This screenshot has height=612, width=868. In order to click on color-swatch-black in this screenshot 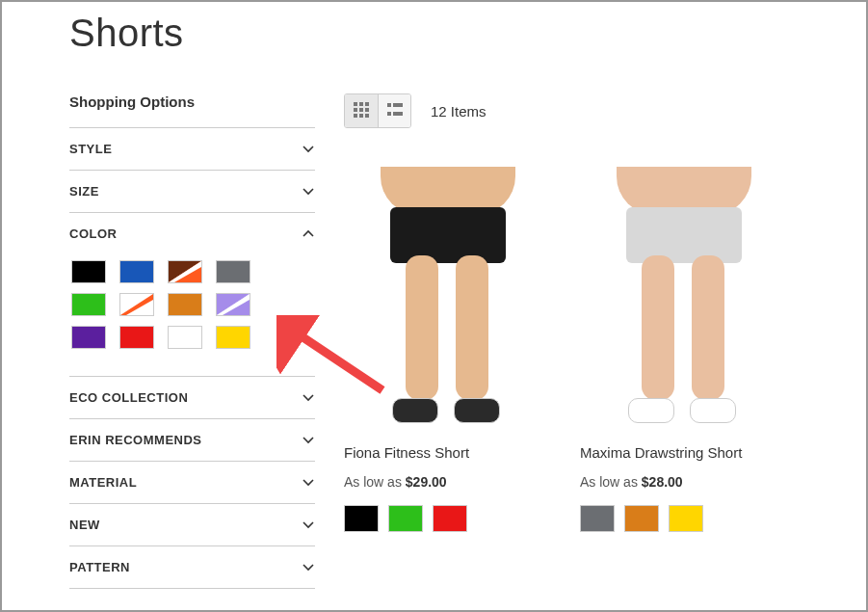, I will do `click(89, 272)`.